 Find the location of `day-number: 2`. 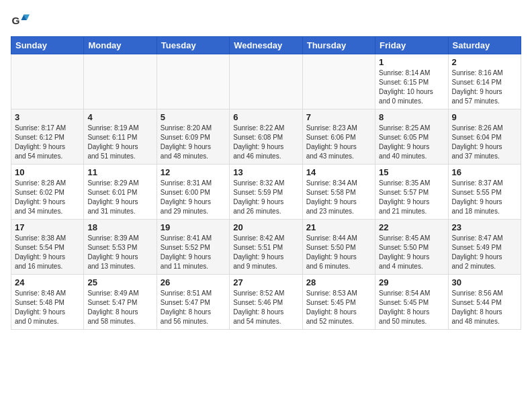

day-number: 2 is located at coordinates (485, 62).